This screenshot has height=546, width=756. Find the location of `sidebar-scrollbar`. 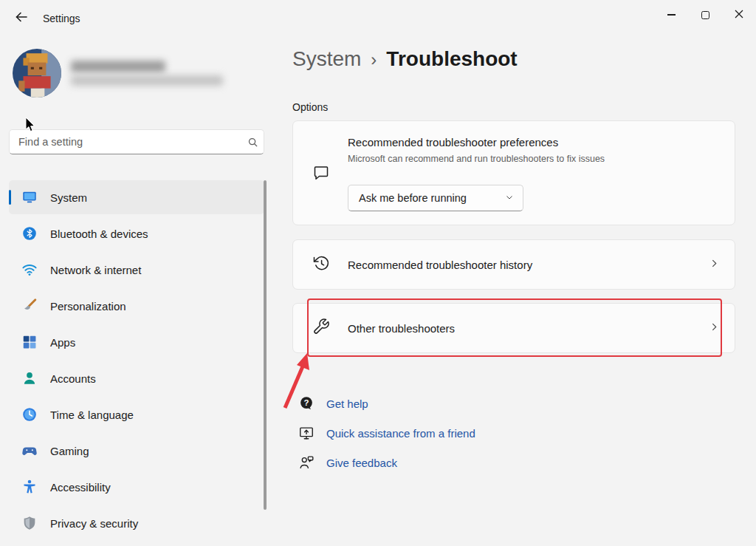

sidebar-scrollbar is located at coordinates (265, 345).